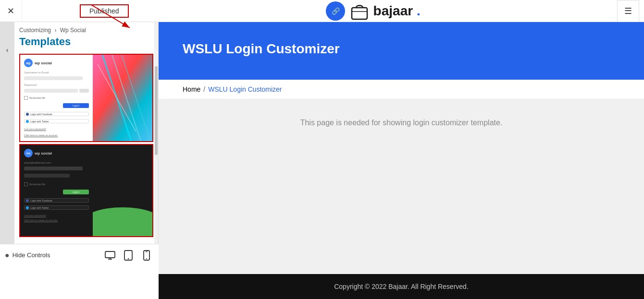 This screenshot has width=644, height=299. What do you see at coordinates (104, 11) in the screenshot?
I see `published-button: Published` at bounding box center [104, 11].